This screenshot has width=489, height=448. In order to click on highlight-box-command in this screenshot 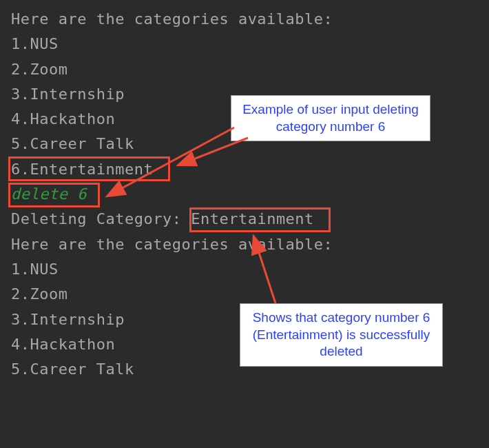, I will do `click(54, 195)`.